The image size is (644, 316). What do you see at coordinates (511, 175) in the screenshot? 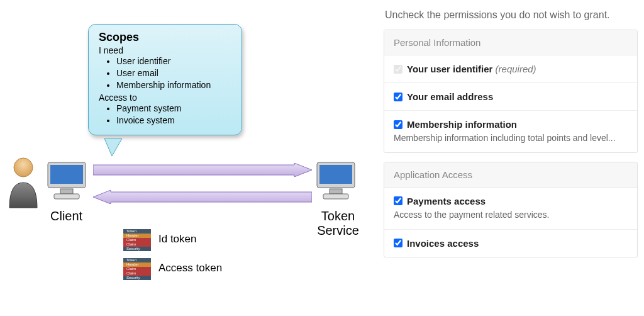
I see `group-title: Application Access` at bounding box center [511, 175].